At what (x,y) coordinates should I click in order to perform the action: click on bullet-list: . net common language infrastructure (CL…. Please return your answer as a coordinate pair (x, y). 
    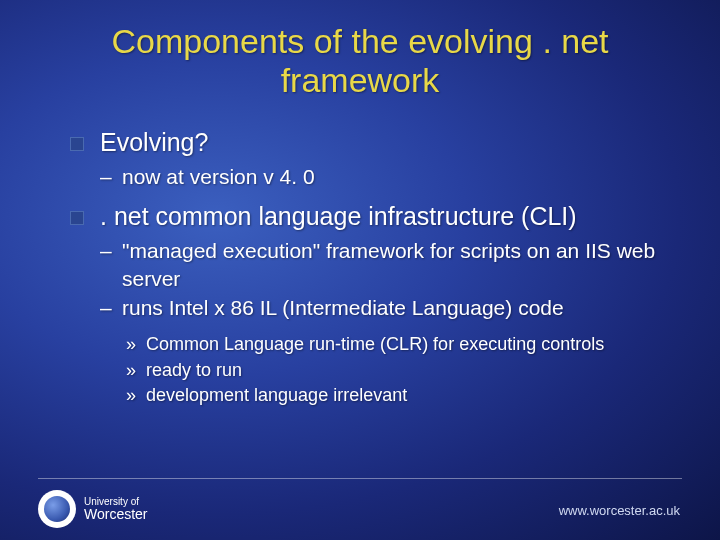
    Looking at the image, I should click on (360, 216).